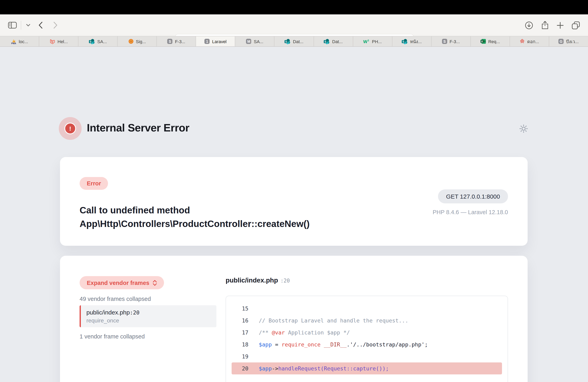 The width and height of the screenshot is (588, 382). Describe the element at coordinates (118, 283) in the screenshot. I see `expand-vendor-frames-label: Expand vendor frames` at that location.